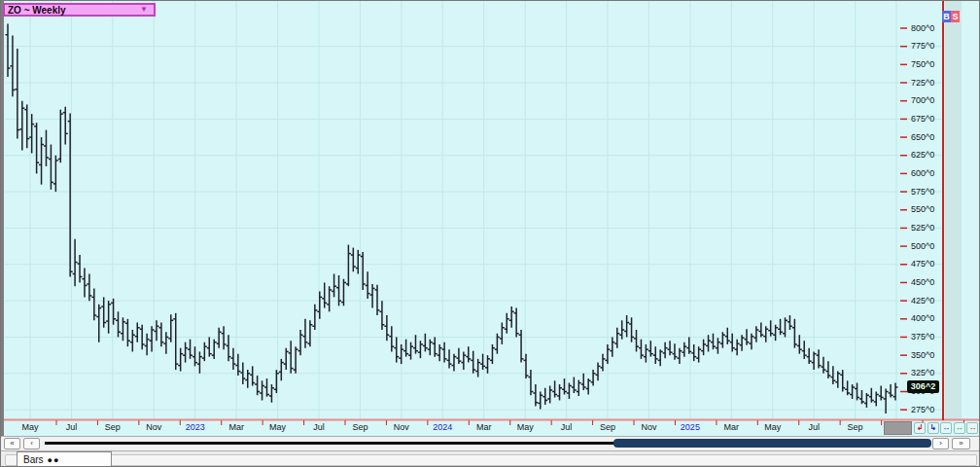 The height and width of the screenshot is (467, 980). What do you see at coordinates (923, 155) in the screenshot?
I see `price-tick-label: 625^0` at bounding box center [923, 155].